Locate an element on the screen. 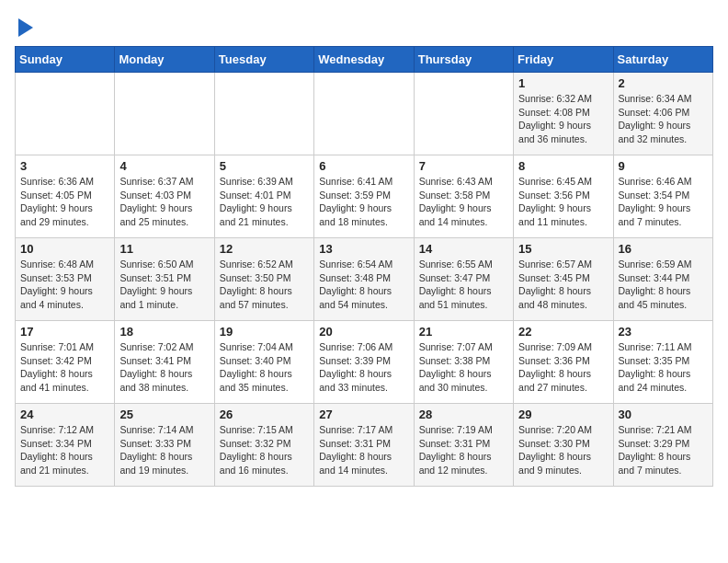  calendar-cell: 20Sunrise: 7:06 AM Sunset: 3:39 PM Dayli… is located at coordinates (364, 362).